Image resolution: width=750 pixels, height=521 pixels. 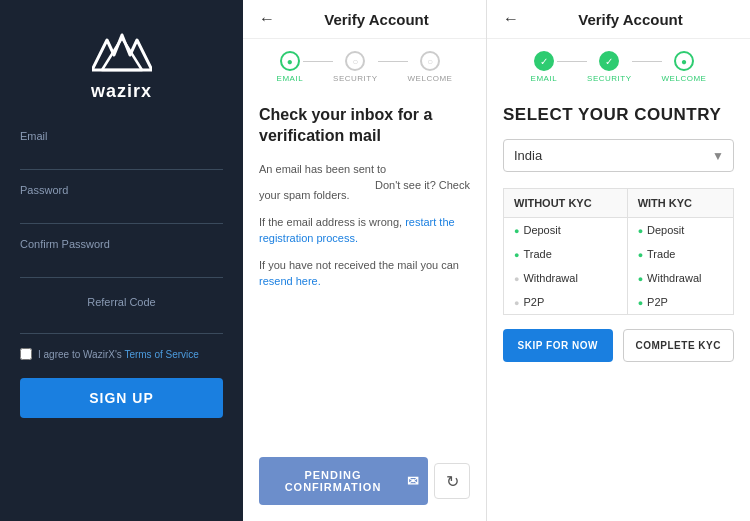 I want to click on confirm-password-input, so click(x=122, y=266).